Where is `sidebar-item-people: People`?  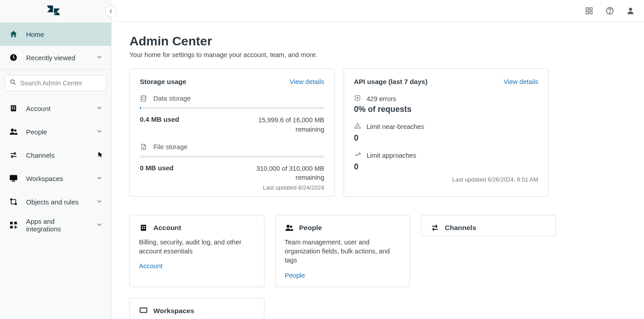
sidebar-item-people: People is located at coordinates (56, 132).